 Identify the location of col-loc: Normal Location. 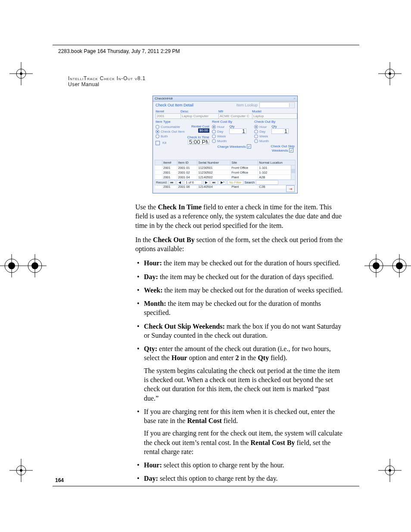
(277, 163).